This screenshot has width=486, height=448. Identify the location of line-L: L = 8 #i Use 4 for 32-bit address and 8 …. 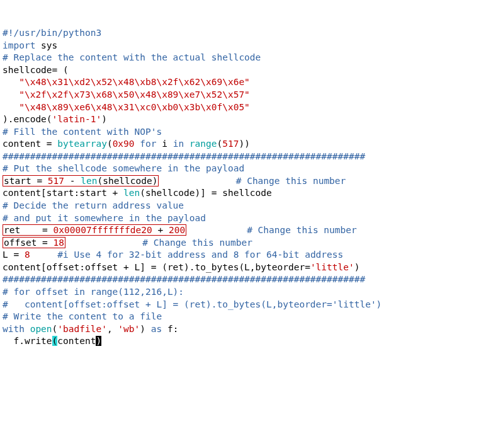
(243, 255).